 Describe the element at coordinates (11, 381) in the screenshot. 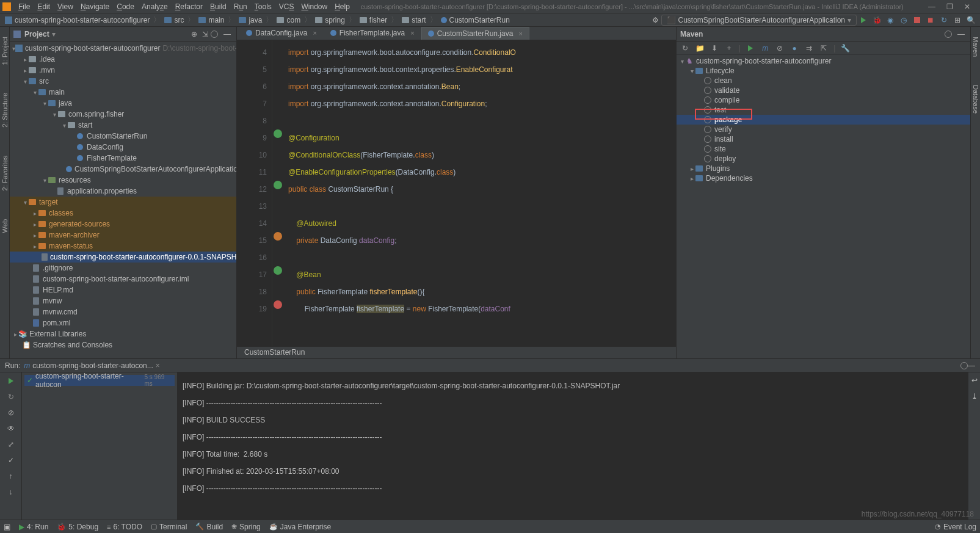

I see `rerun-icon` at that location.